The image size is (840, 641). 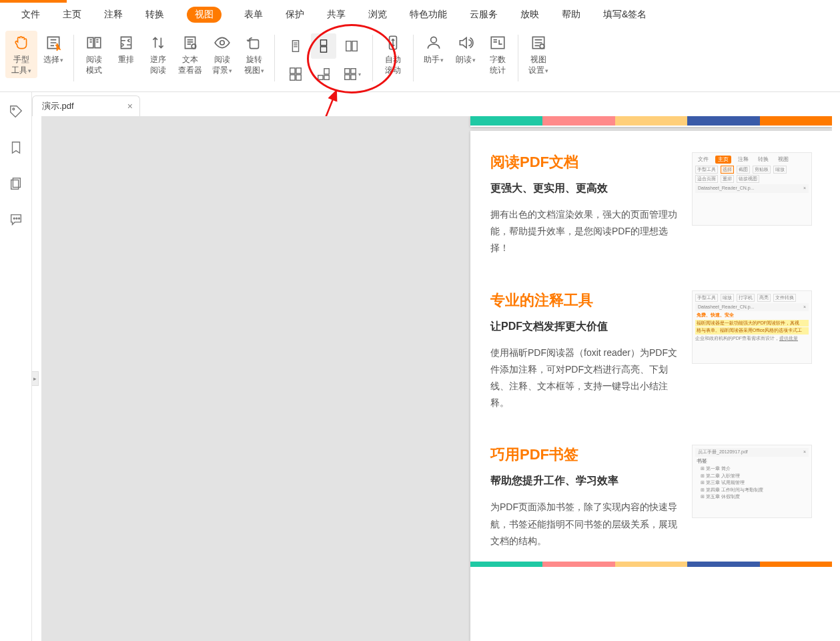 I want to click on page-layout-grid: ▾, so click(x=324, y=60).